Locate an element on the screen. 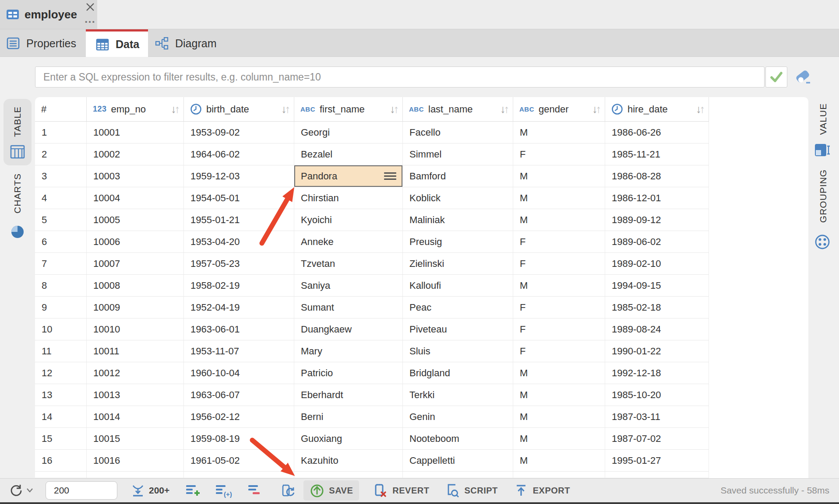 Image resolution: width=839 pixels, height=504 pixels. grid-cell-birth_date: 1963-06-01 is located at coordinates (239, 329).